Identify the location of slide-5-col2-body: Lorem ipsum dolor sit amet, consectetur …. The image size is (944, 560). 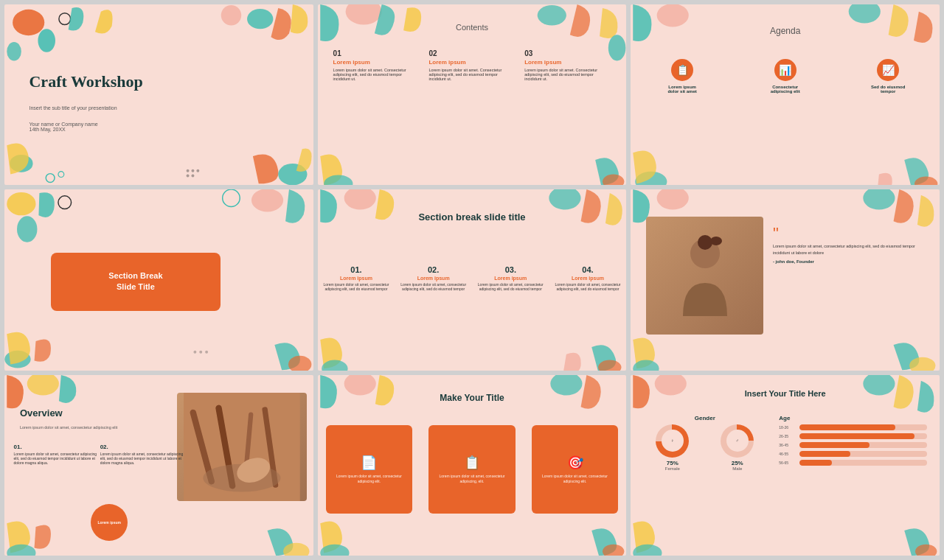
(434, 287).